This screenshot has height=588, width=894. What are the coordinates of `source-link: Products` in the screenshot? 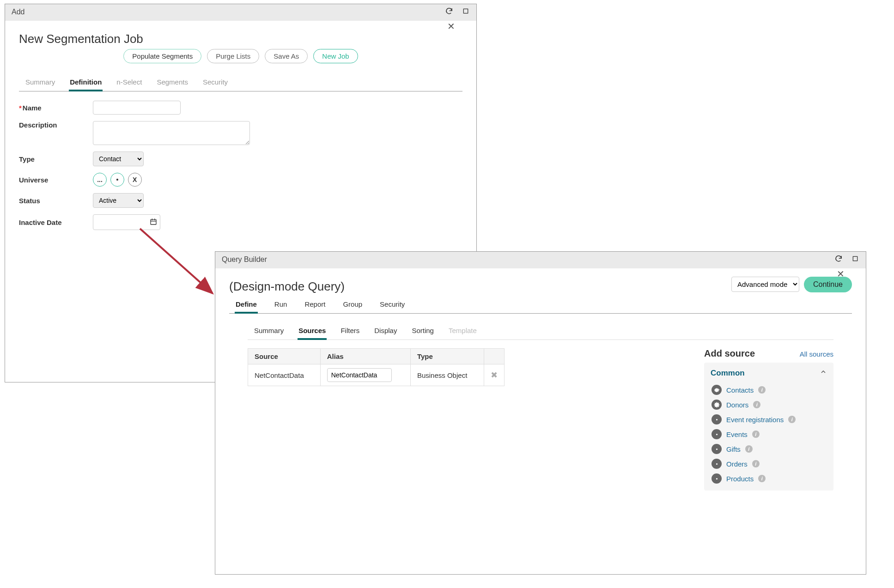 It's located at (740, 479).